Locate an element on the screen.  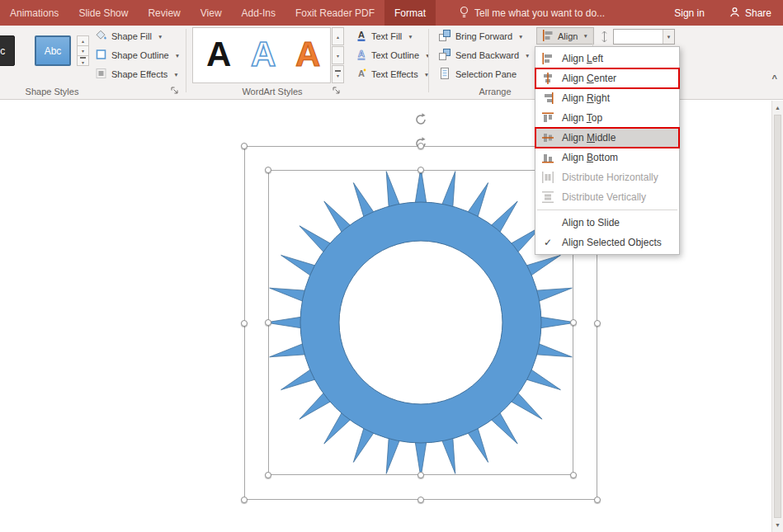
menu-item-label: Align Middle is located at coordinates (589, 138).